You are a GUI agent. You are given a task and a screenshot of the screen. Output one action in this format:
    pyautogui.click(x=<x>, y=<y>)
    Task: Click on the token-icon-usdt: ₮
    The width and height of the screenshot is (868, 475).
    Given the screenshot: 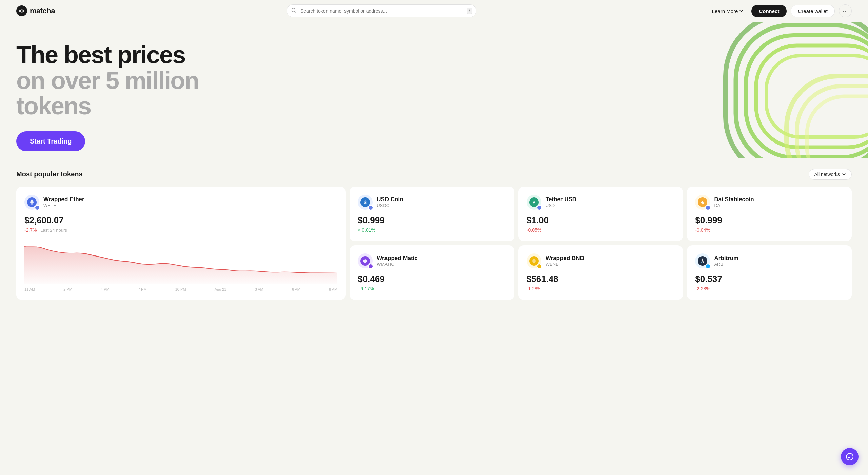 What is the action you would take?
    pyautogui.click(x=534, y=202)
    